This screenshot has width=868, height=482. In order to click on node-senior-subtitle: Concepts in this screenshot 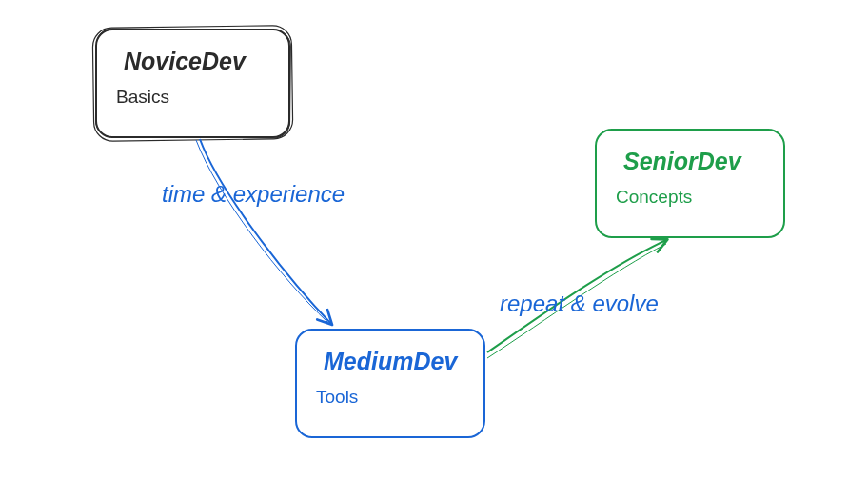, I will do `click(691, 197)`.